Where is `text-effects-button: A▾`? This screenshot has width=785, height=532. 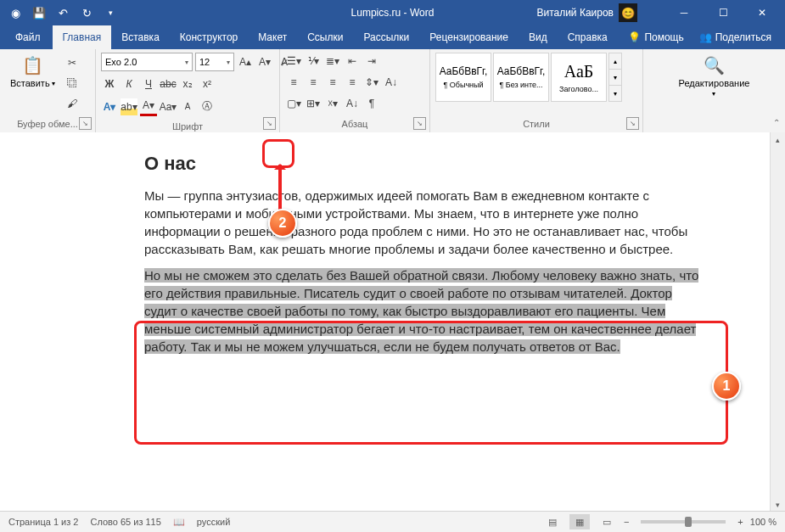
text-effects-button: A▾ is located at coordinates (109, 107).